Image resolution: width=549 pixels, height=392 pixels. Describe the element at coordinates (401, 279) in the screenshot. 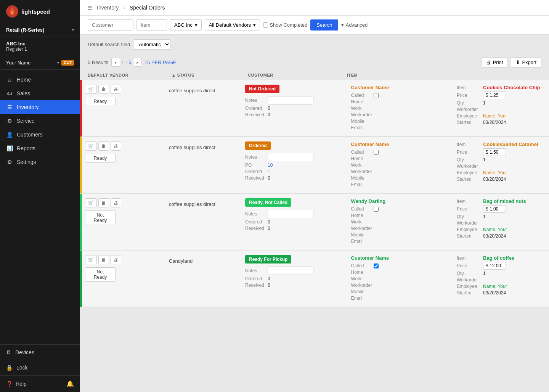

I see `work-row-4: Work` at that location.